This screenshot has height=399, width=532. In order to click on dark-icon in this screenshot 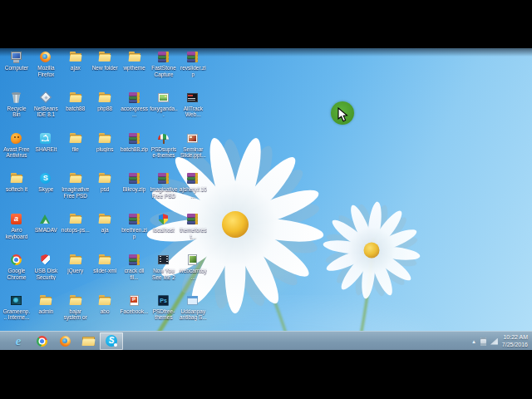, I will do `click(193, 98)`.